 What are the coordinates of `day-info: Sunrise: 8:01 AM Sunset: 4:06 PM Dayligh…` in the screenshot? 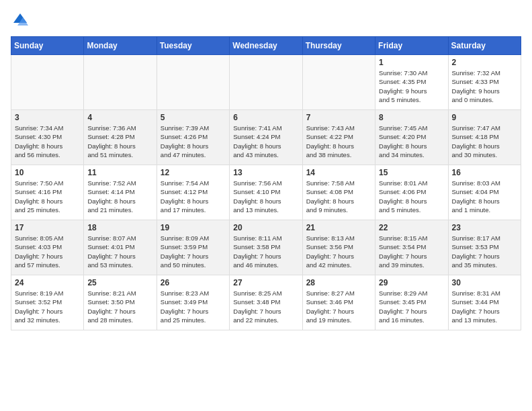 It's located at (411, 196).